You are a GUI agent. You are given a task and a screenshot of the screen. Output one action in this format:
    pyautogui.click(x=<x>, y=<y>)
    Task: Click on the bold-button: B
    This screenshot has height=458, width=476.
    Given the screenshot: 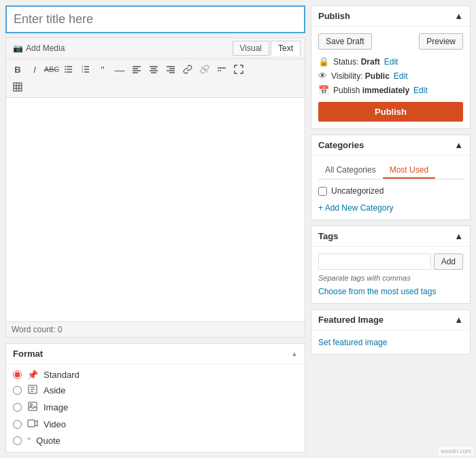 What is the action you would take?
    pyautogui.click(x=18, y=69)
    